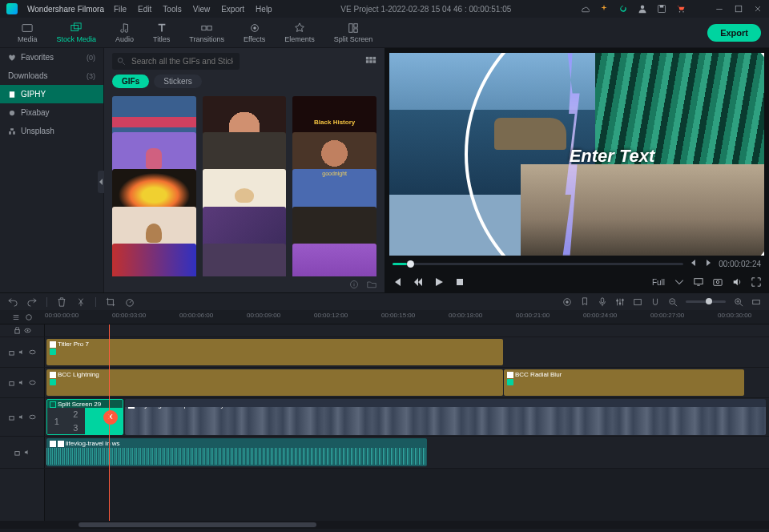  Describe the element at coordinates (604, 9) in the screenshot. I see `sparkle-icon` at that location.